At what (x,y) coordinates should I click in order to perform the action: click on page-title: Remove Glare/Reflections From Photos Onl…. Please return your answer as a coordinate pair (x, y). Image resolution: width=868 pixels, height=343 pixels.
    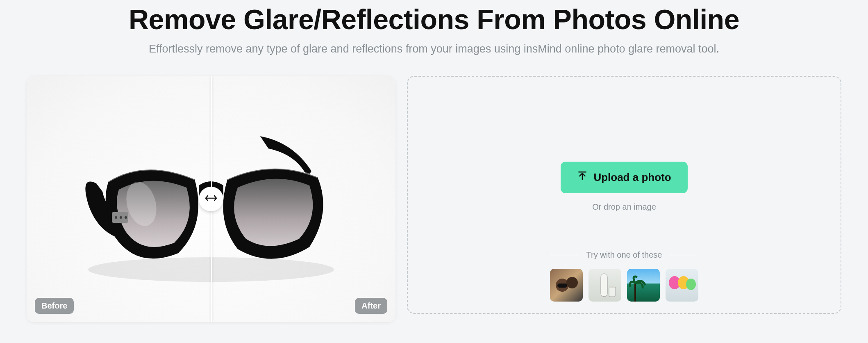
    Looking at the image, I should click on (434, 19).